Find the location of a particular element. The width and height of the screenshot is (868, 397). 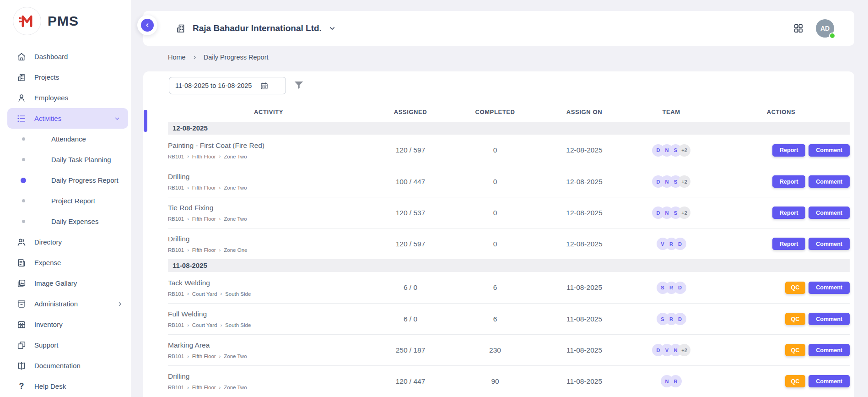

sidebar-item-expense: Expense is located at coordinates (65, 263).